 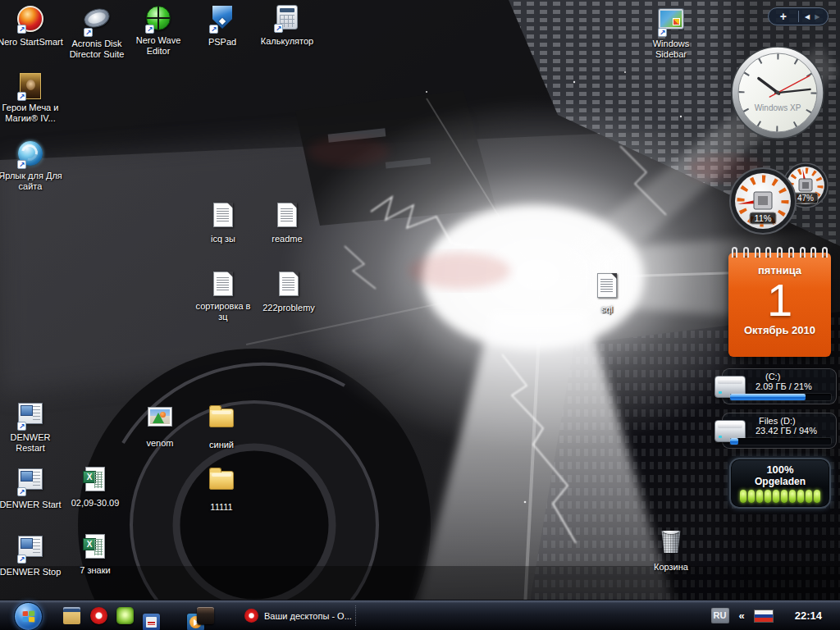 What do you see at coordinates (31, 166) in the screenshot?
I see `desktop-icon-site-shortcut: ↗ Ярлык для Для сайта` at bounding box center [31, 166].